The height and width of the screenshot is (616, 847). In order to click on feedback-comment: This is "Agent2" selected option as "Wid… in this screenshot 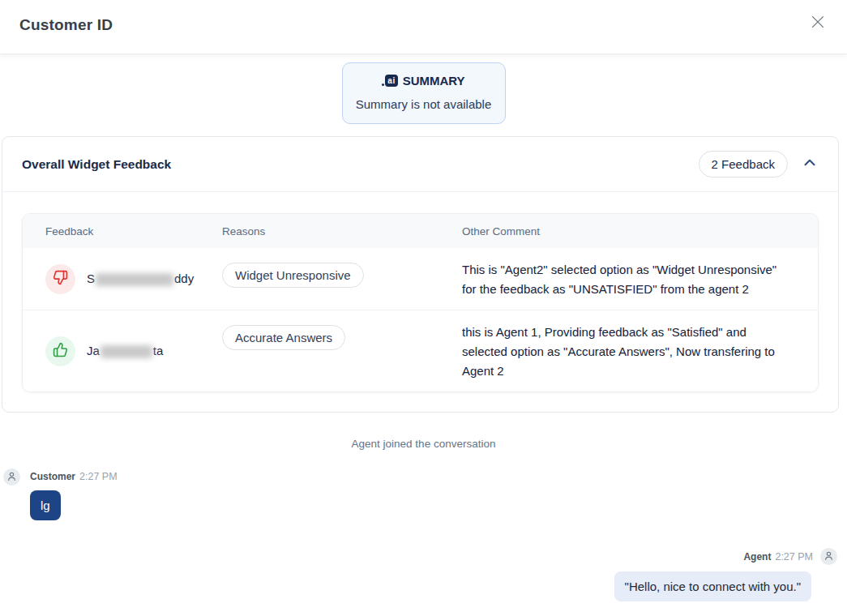, I will do `click(640, 279)`.